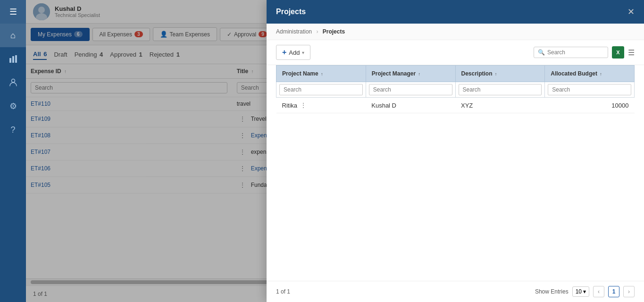 The width and height of the screenshot is (644, 302). What do you see at coordinates (291, 12) in the screenshot?
I see `modal-title: Projects` at bounding box center [291, 12].